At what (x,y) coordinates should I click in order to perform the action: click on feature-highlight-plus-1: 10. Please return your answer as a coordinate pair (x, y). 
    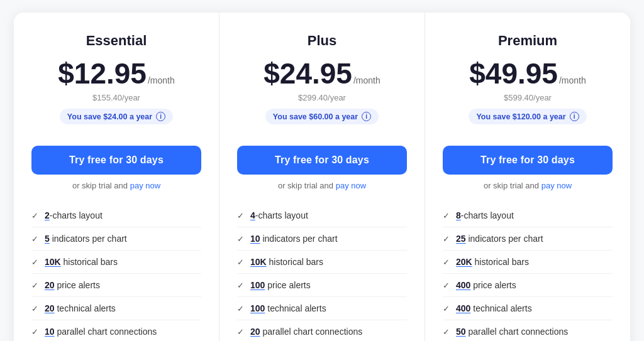
    Looking at the image, I should click on (255, 239).